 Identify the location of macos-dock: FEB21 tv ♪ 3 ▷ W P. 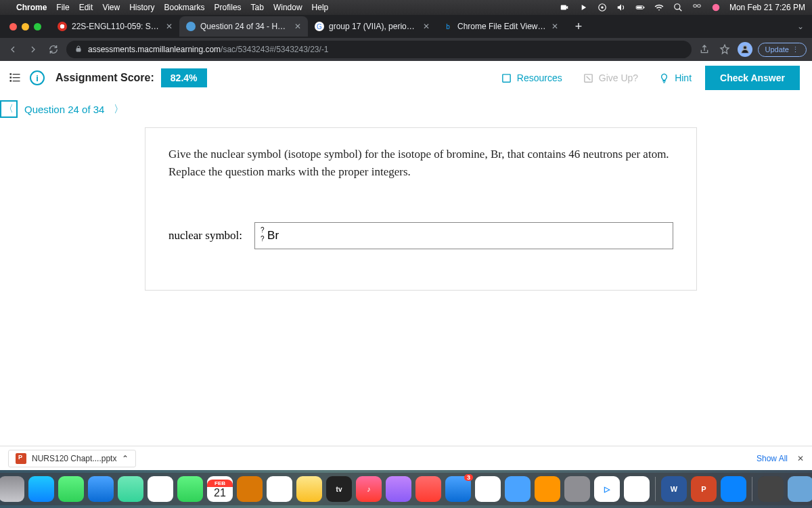
(406, 489).